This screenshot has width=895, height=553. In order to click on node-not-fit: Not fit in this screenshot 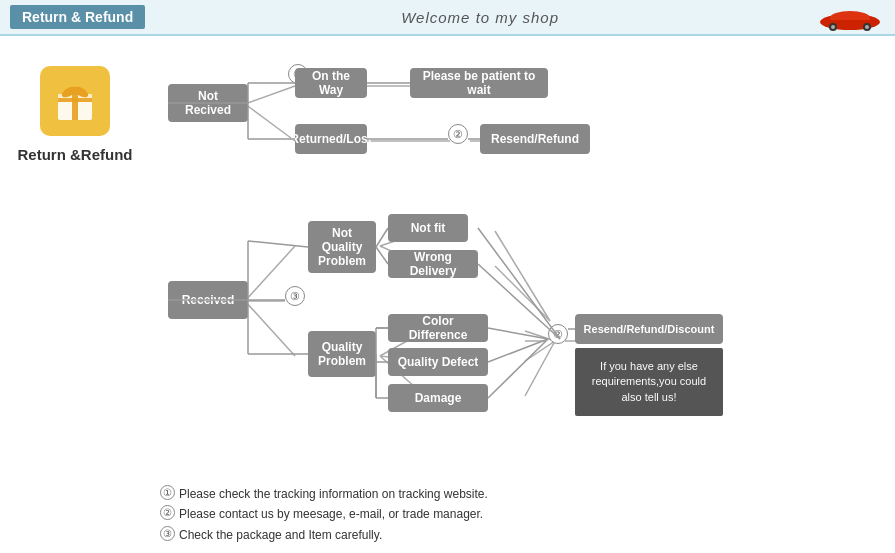, I will do `click(428, 228)`.